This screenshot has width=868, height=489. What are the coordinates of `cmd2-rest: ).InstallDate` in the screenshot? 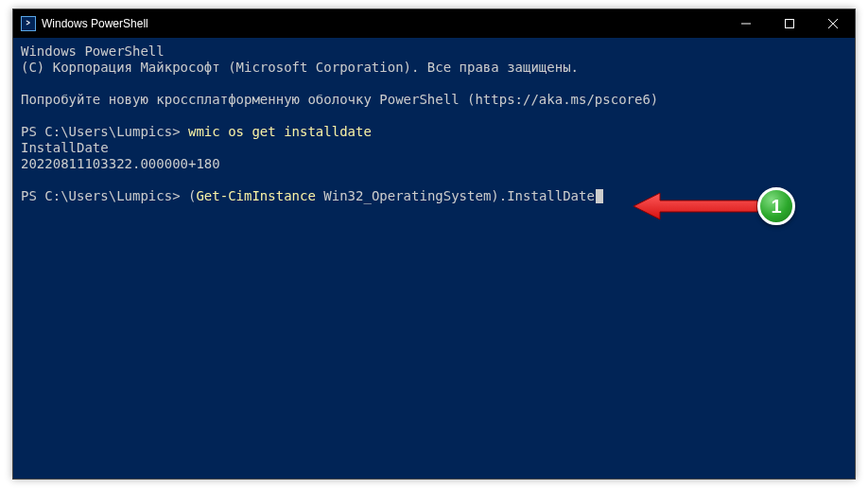 It's located at (543, 196).